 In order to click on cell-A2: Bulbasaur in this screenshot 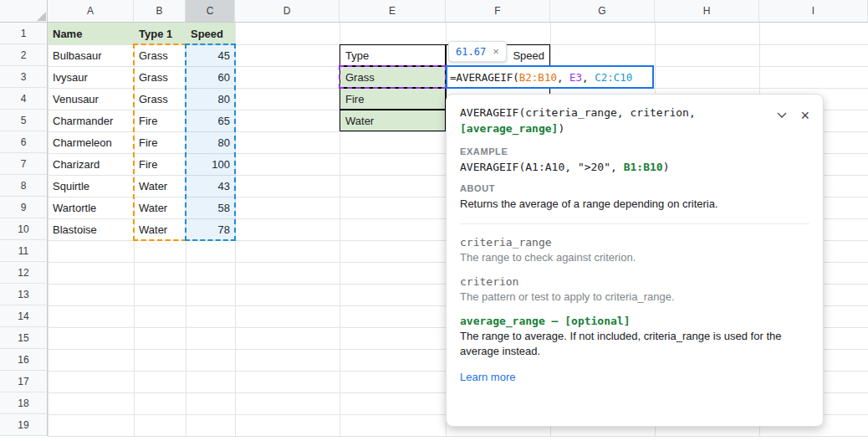, I will do `click(90, 55)`.